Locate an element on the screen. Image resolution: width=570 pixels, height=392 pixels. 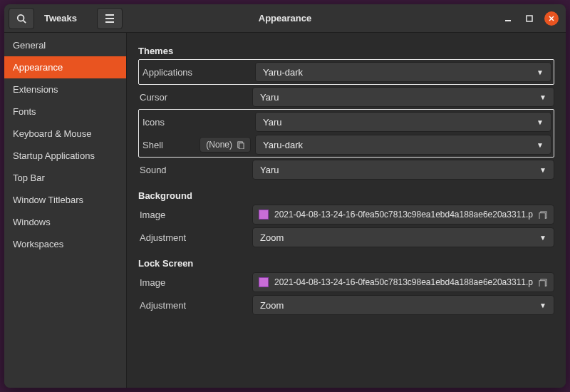
label-cursor: Cursor is located at coordinates (195, 97).